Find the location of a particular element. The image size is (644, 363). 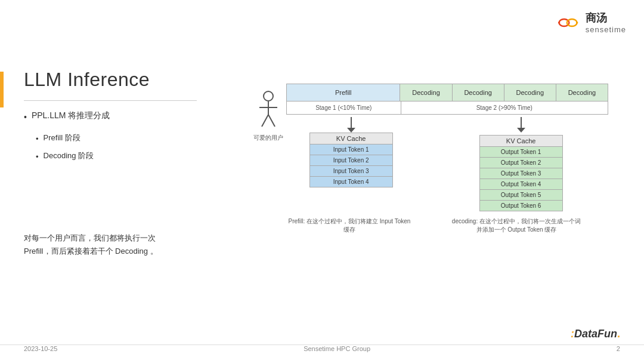

accent-bar is located at coordinates (2, 90).